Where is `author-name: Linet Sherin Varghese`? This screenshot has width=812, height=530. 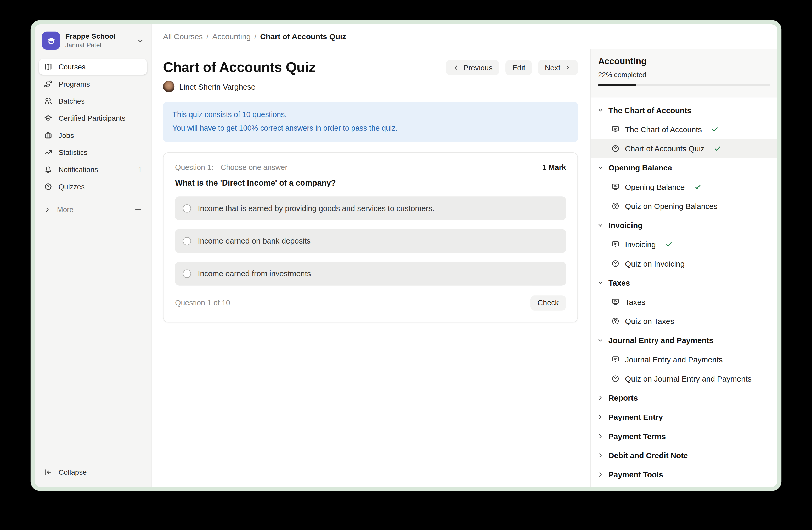 author-name: Linet Sherin Varghese is located at coordinates (217, 87).